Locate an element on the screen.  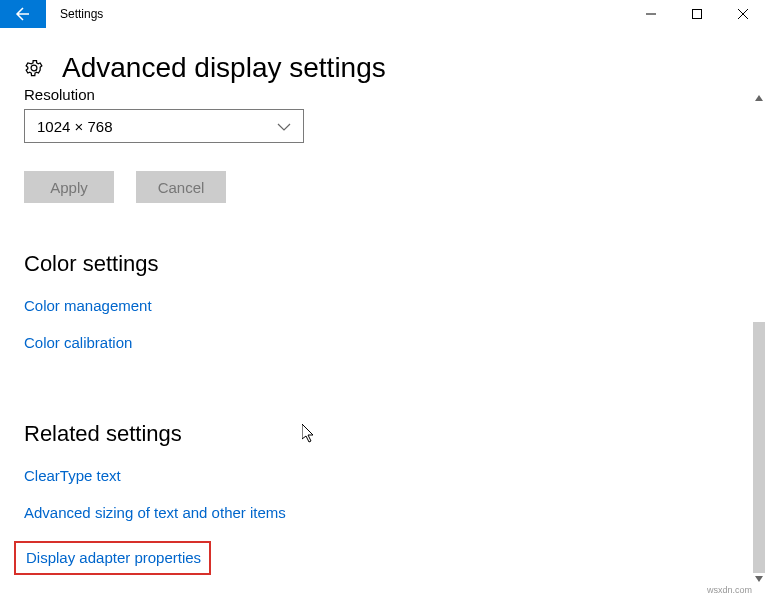
page-header: Advanced display settings is located at coordinates (395, 68).